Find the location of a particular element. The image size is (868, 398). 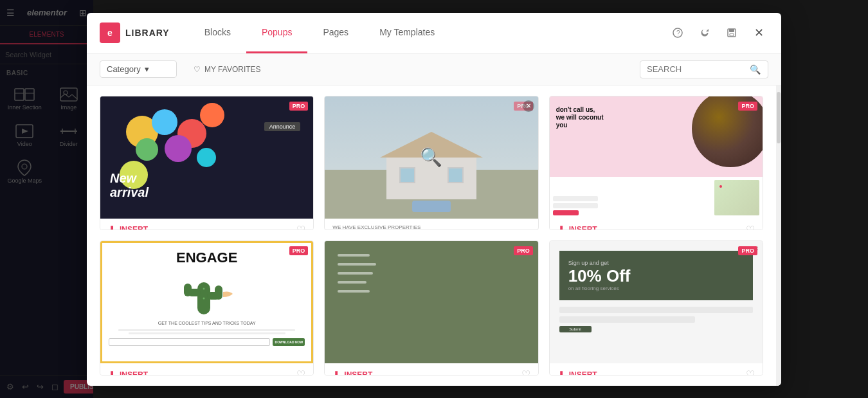

template-card-green: PRO is located at coordinates (431, 308).